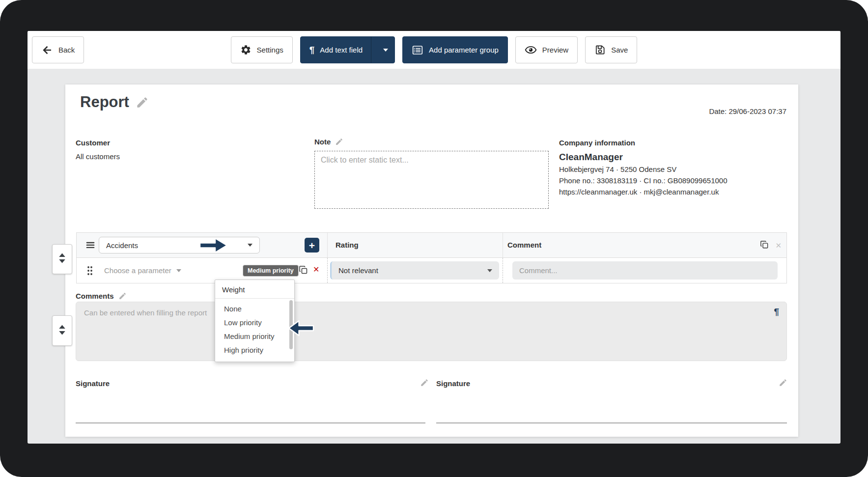 Image resolution: width=868 pixels, height=477 pixels. What do you see at coordinates (677, 157) in the screenshot?
I see `company-name: CleanManager` at bounding box center [677, 157].